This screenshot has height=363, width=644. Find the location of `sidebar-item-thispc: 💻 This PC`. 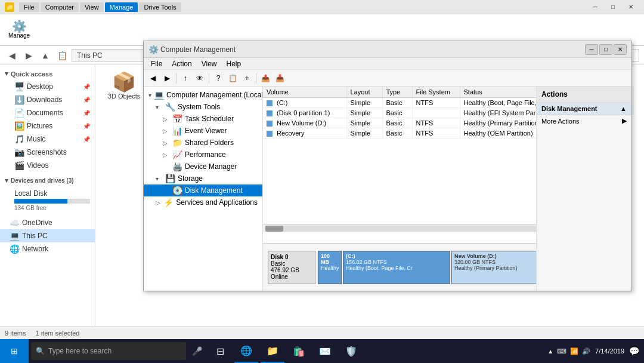

sidebar-item-thispc: 💻 This PC is located at coordinates (48, 236).